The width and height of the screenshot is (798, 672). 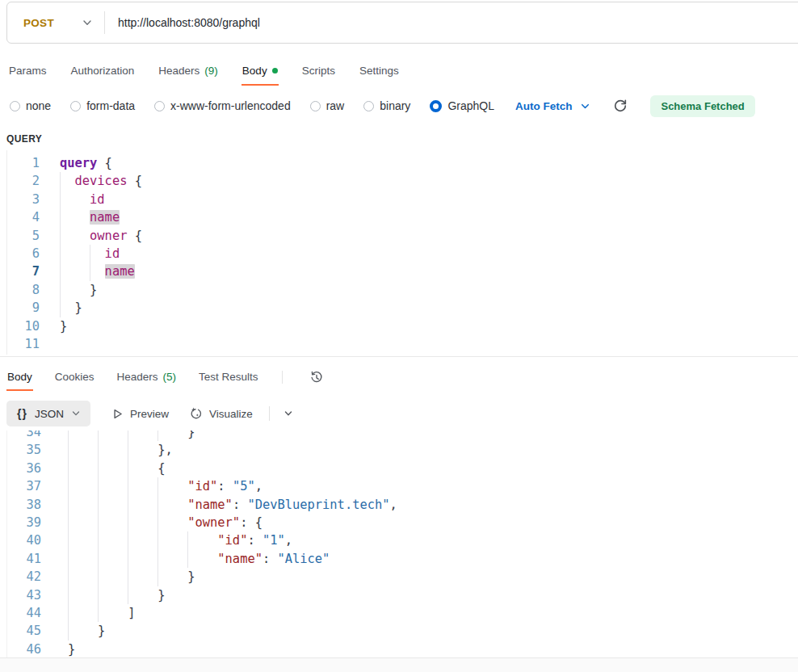 I want to click on visualize-button: Visualize, so click(x=221, y=414).